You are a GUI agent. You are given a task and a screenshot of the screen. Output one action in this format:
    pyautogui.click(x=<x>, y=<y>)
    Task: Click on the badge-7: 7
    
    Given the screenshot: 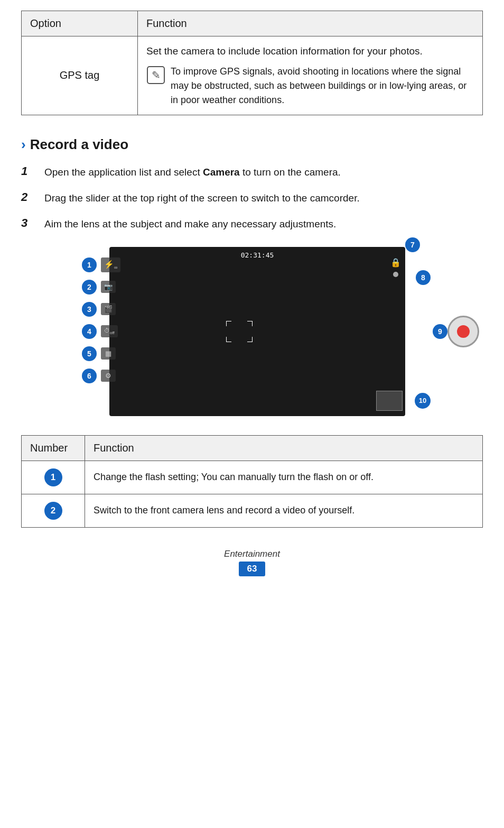 What is the action you would take?
    pyautogui.click(x=413, y=245)
    